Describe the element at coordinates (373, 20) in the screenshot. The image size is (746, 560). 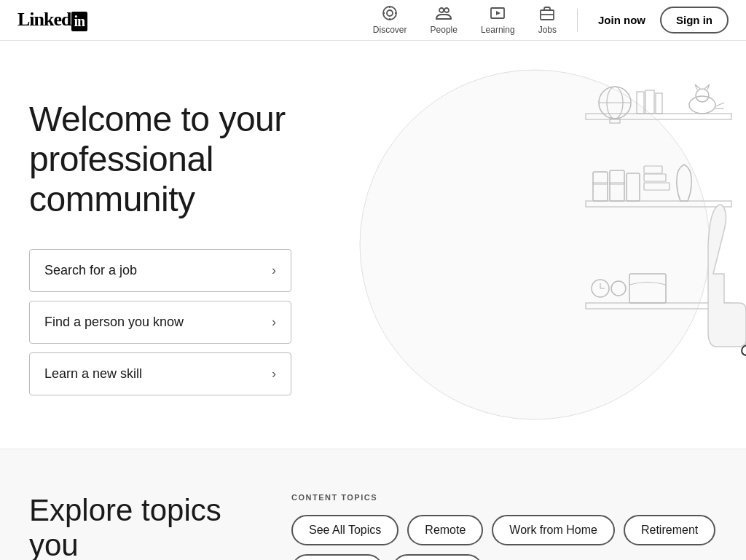
I see `header: Linkedin Discover` at that location.